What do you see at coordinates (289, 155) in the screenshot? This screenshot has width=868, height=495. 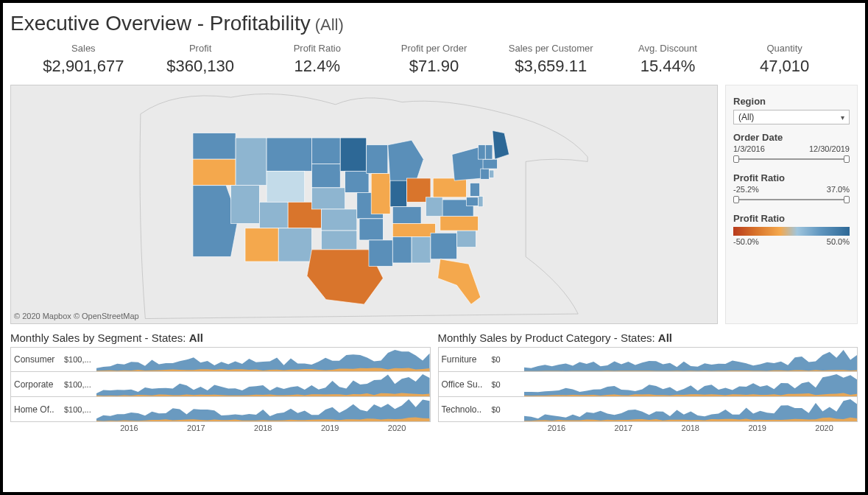 I see `state-mt` at bounding box center [289, 155].